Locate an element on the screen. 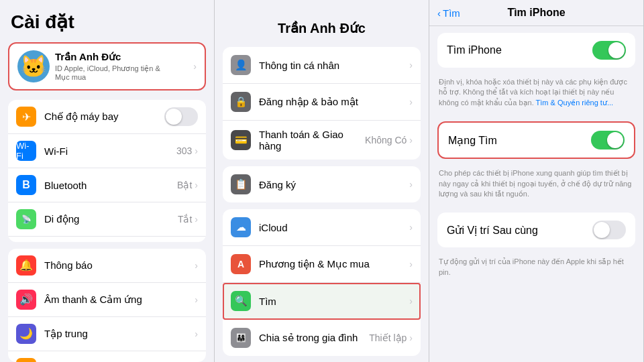 This screenshot has width=644, height=362. cellular-label: Di động is located at coordinates (111, 219).